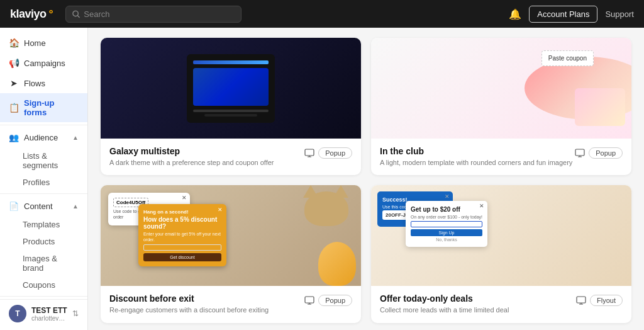 Image resolution: width=644 pixels, height=330 pixels. Describe the element at coordinates (207, 310) in the screenshot. I see `card-desc-discount: Re-engage customers with a discount befo…` at that location.